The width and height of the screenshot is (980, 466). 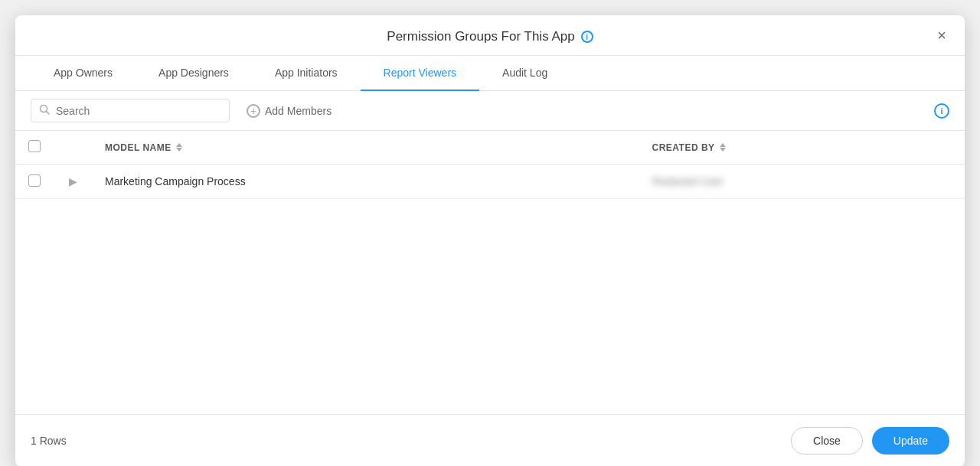 What do you see at coordinates (587, 37) in the screenshot?
I see `title-info-icon: i` at bounding box center [587, 37].